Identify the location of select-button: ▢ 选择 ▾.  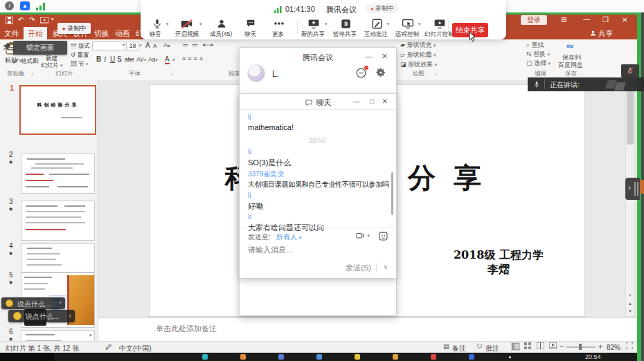
(539, 64).